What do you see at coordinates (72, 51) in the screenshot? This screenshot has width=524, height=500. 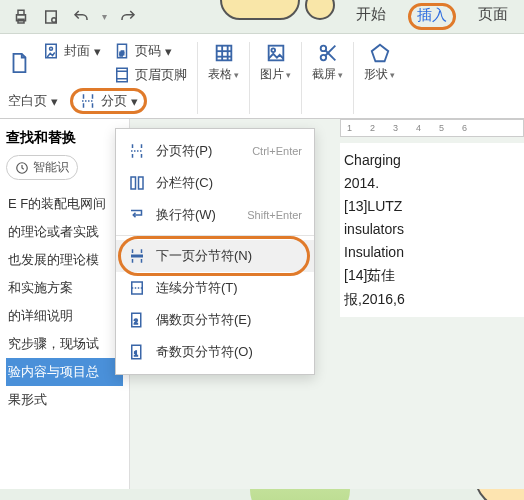 I see `cover-button: 封面▾` at bounding box center [72, 51].